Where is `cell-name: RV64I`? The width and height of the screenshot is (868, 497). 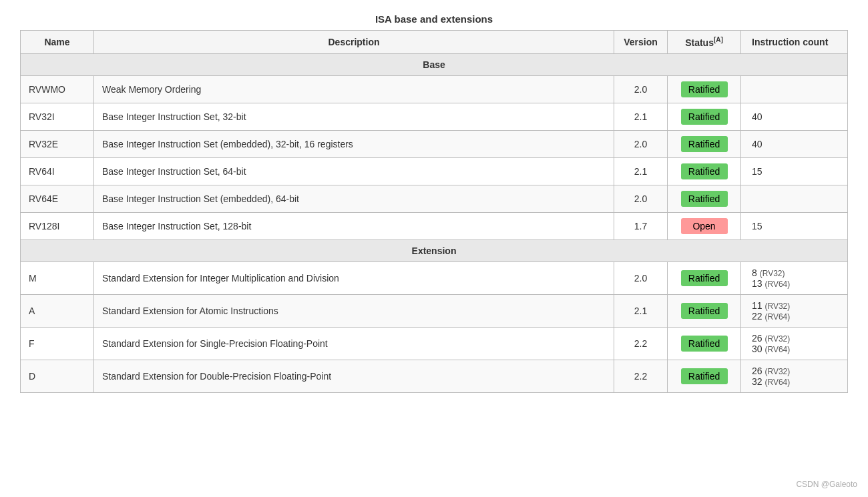
cell-name: RV64I is located at coordinates (57, 171).